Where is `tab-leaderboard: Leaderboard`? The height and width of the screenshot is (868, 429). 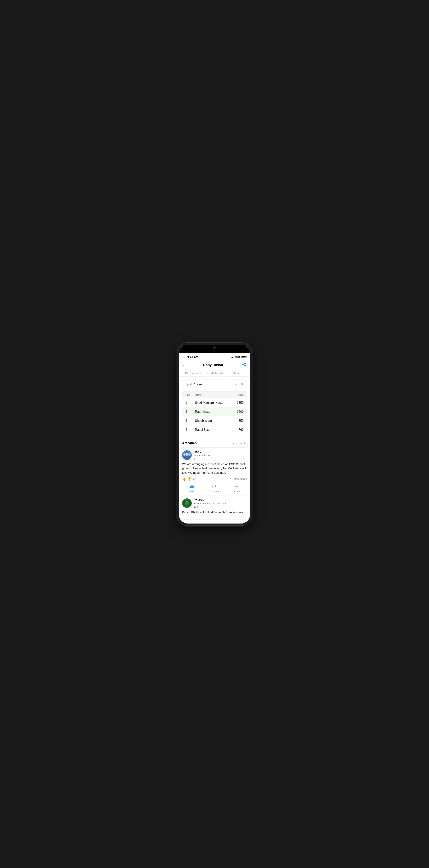 tab-leaderboard: Leaderboard is located at coordinates (214, 373).